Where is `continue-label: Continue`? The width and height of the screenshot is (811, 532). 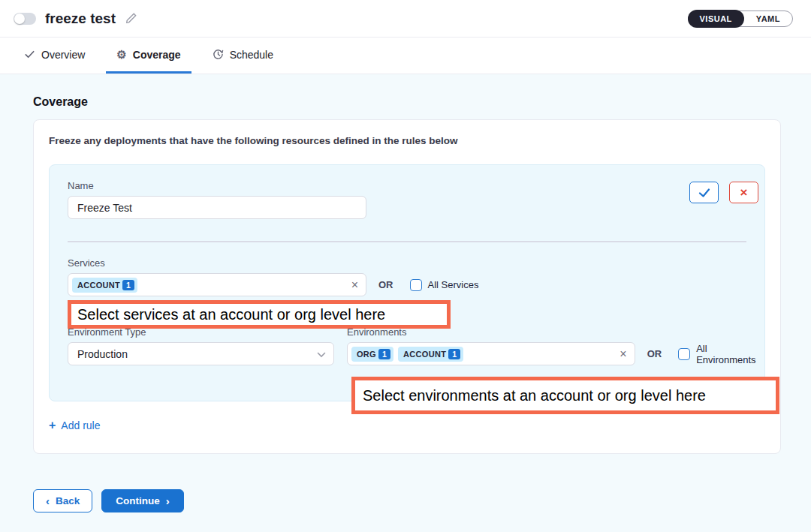 continue-label: Continue is located at coordinates (138, 501).